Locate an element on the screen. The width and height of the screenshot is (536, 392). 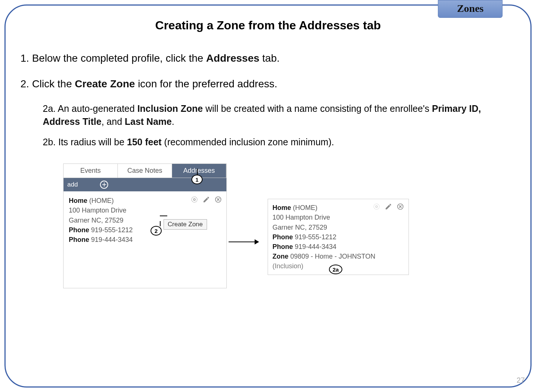
step-2a-pre: 2a. An auto-generated is located at coordinates (90, 108).